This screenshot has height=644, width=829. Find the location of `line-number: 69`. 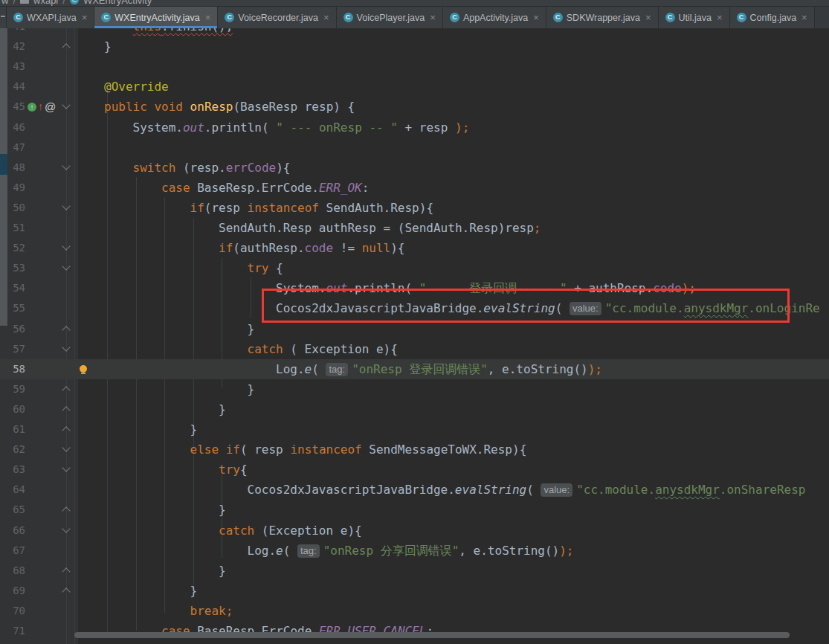

line-number: 69 is located at coordinates (13, 590).